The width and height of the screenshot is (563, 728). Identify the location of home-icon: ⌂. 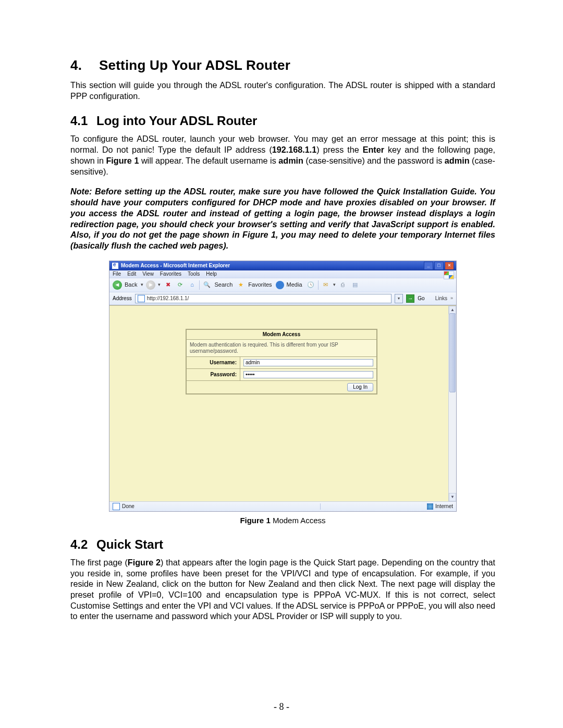
(192, 285).